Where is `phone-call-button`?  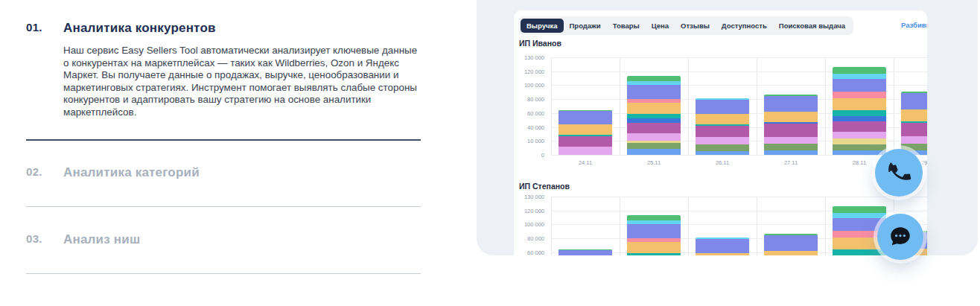 phone-call-button is located at coordinates (899, 173).